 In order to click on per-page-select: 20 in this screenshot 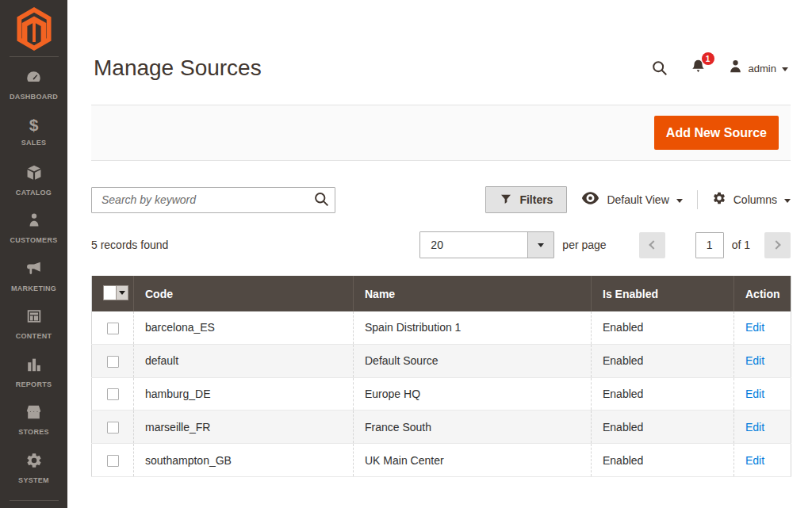, I will do `click(487, 245)`.